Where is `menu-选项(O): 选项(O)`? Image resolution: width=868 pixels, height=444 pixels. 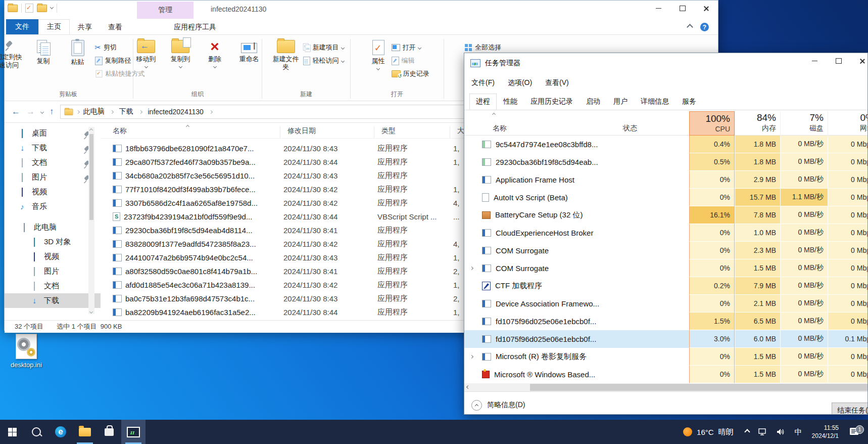 menu-选项(O): 选项(O) is located at coordinates (520, 83).